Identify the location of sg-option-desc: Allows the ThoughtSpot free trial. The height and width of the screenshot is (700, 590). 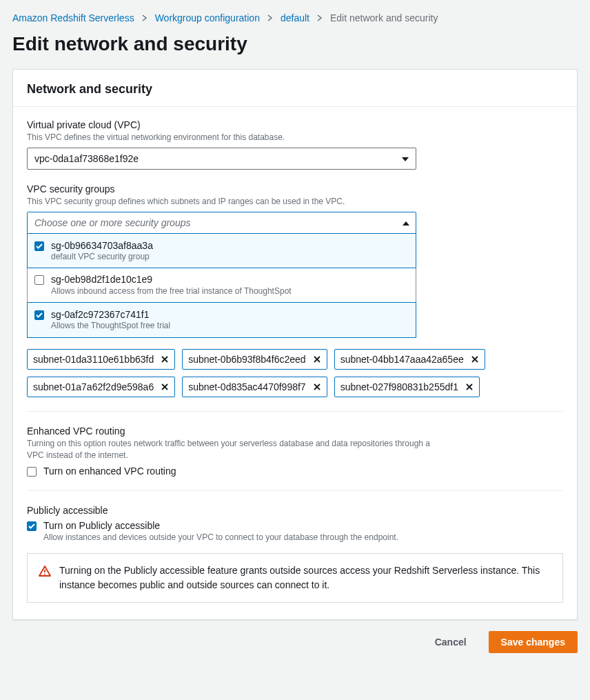
(110, 326).